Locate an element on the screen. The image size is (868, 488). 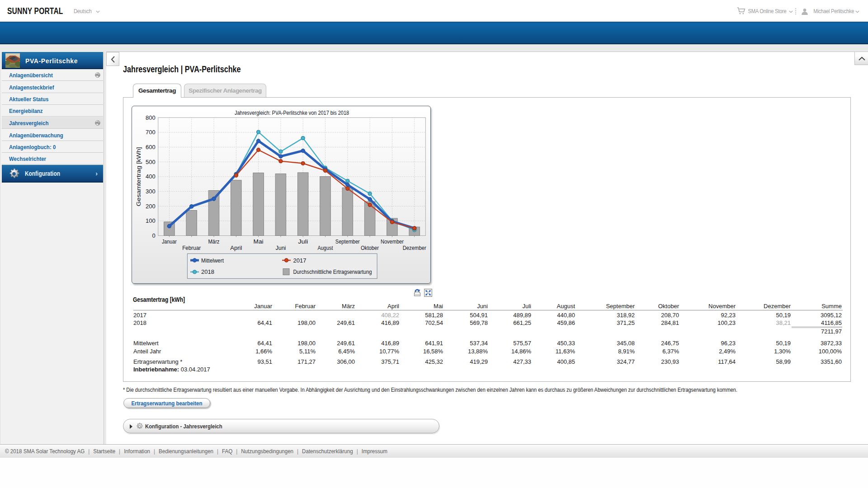
svg-text: Dezember is located at coordinates (415, 248).